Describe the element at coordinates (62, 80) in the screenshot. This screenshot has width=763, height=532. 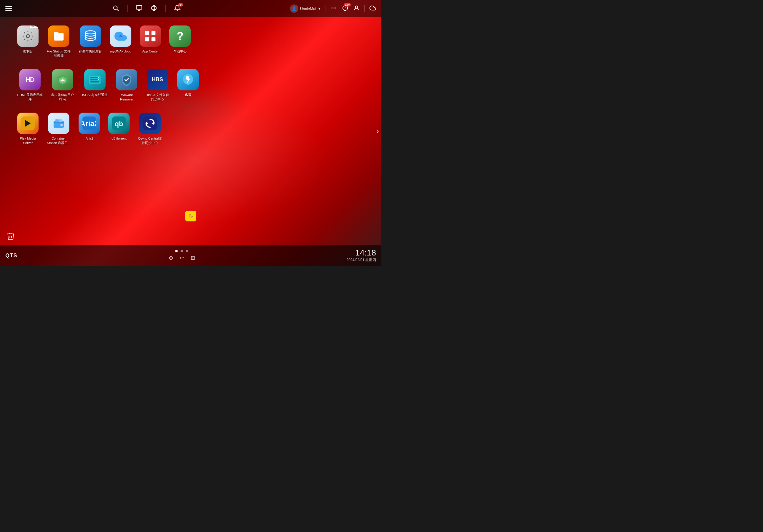
I see `virt-icon` at that location.